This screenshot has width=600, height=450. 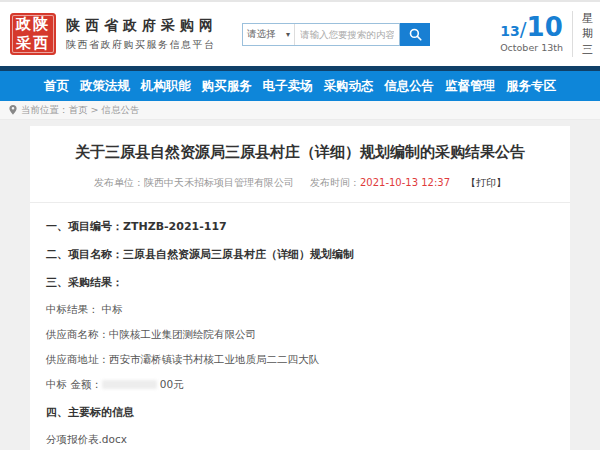 What do you see at coordinates (300, 360) in the screenshot?
I see `supplier-address: 供应商地址：西安市灞桥镇读书村核工业地质局二二四大队` at bounding box center [300, 360].